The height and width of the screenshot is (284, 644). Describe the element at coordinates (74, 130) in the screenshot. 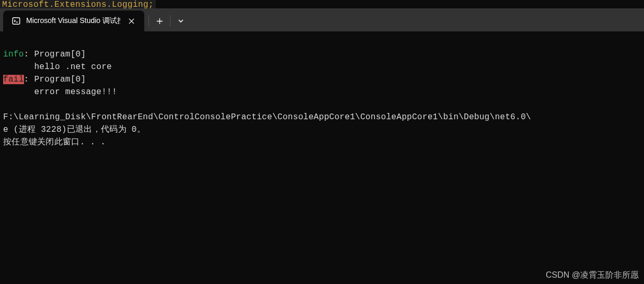

I see `log-exit: e (进程 3228)已退出，代码为 0。` at that location.